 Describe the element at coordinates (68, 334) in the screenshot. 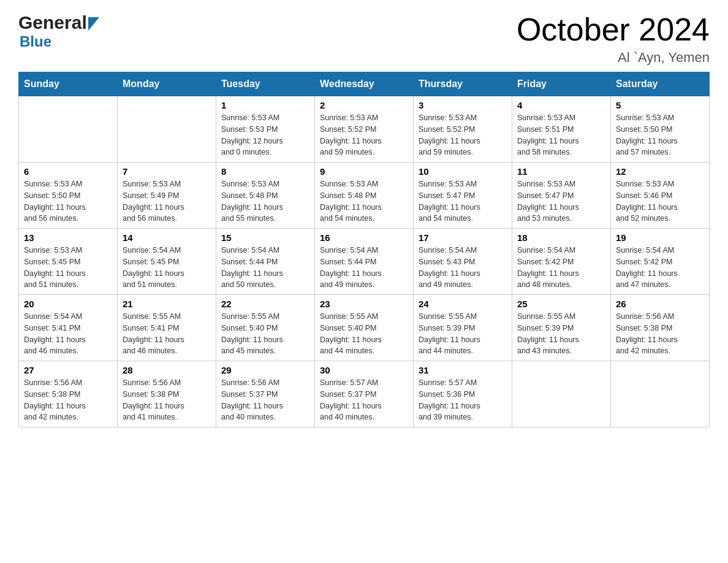

I see `day-info: Sunrise: 5:54 AMSunset: 5:41 PMDaylight:…` at that location.